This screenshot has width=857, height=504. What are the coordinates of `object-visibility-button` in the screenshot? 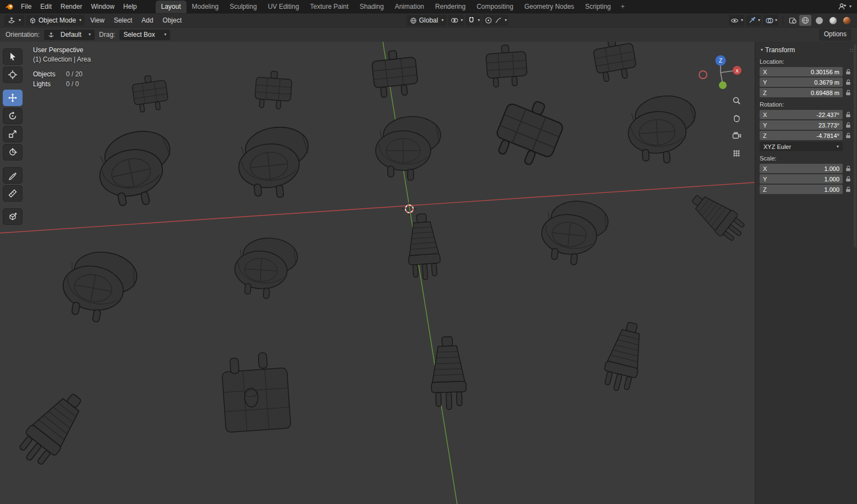 It's located at (735, 20).